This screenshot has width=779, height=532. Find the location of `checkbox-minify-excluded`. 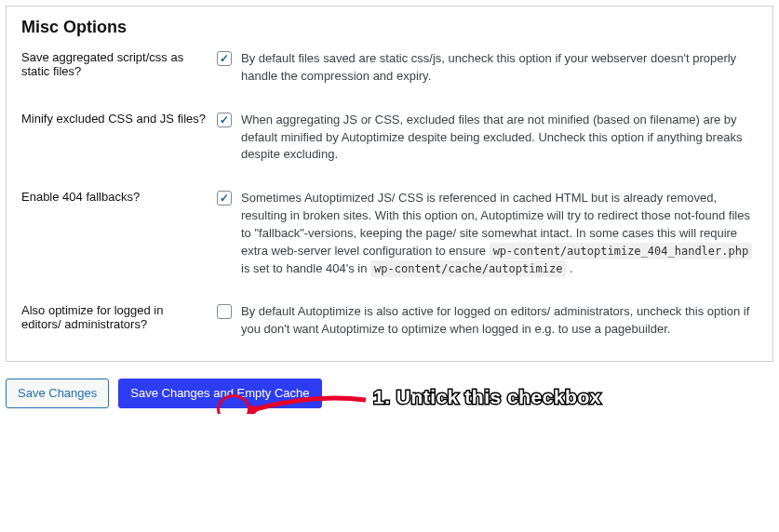

checkbox-minify-excluded is located at coordinates (224, 120).